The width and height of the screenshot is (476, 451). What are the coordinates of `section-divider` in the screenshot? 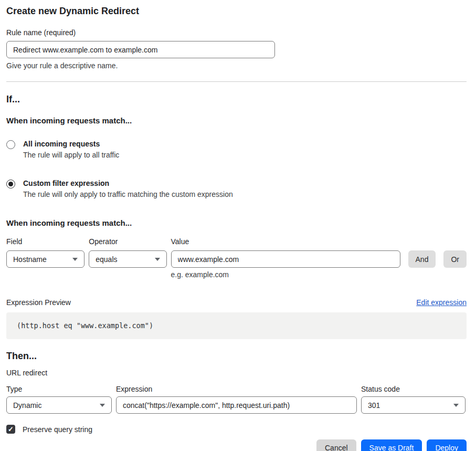 It's located at (236, 82).